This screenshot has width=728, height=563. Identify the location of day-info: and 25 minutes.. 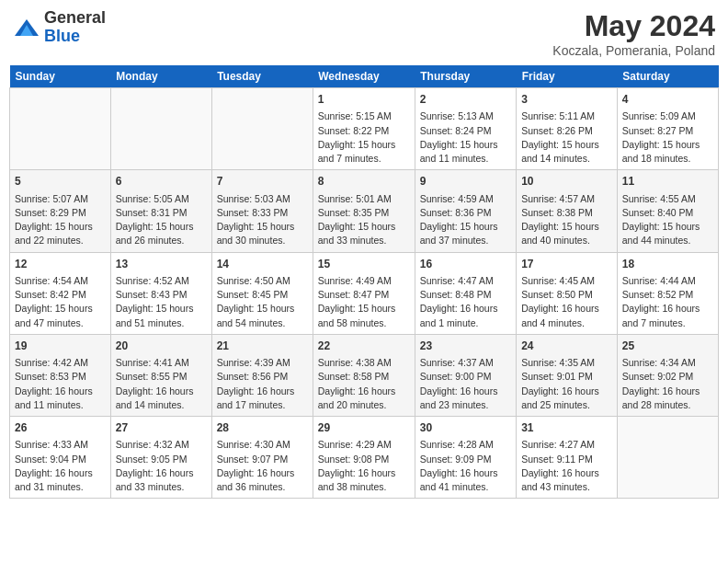
(566, 405).